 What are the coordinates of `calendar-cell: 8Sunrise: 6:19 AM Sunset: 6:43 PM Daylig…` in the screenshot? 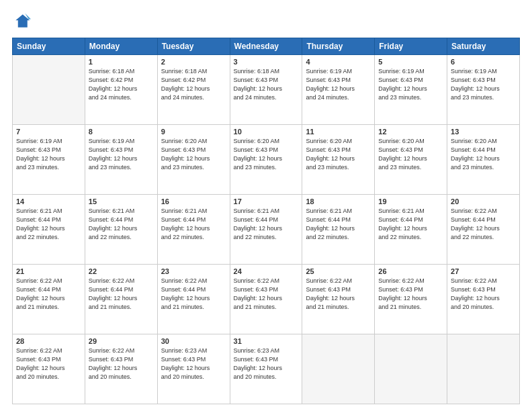 It's located at (121, 160).